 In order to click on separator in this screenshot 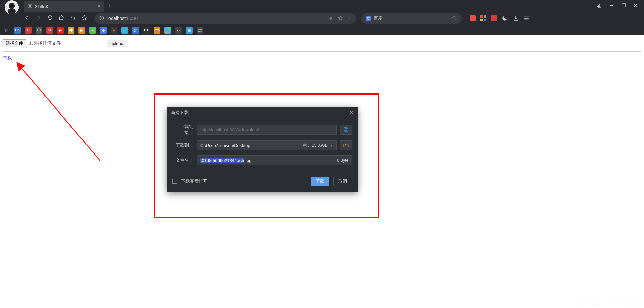, I will do `click(322, 52)`.